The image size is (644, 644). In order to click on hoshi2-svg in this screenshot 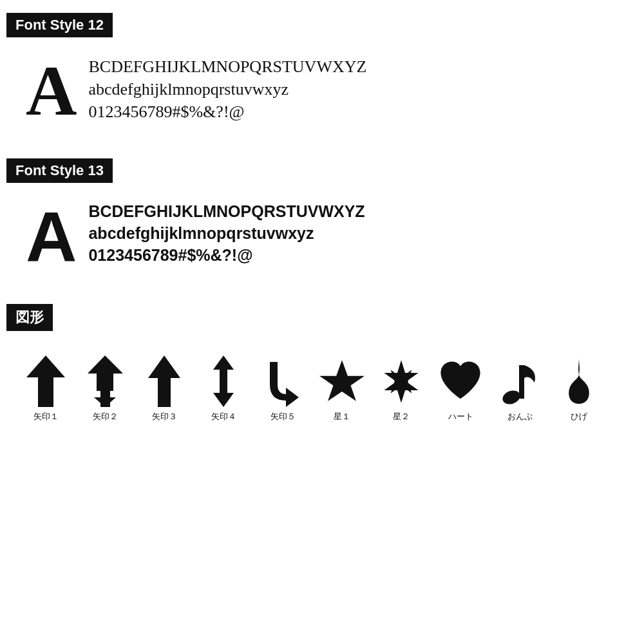, I will do `click(401, 381)`.